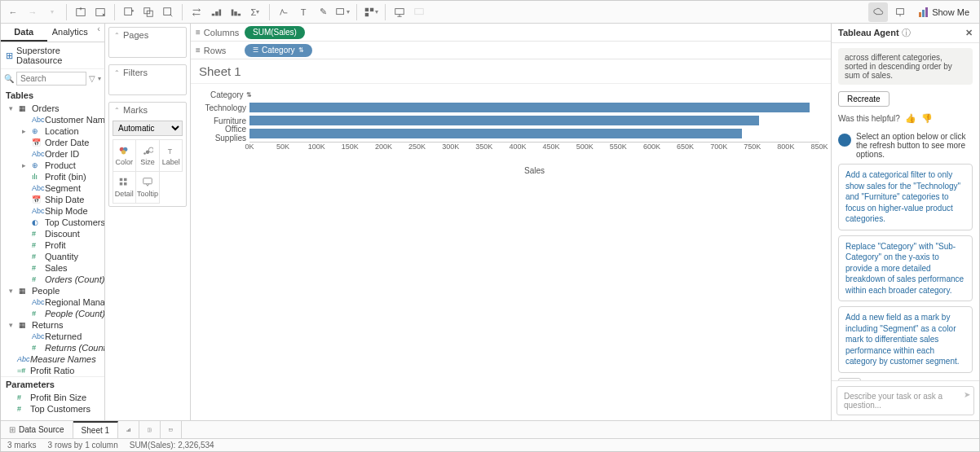 The width and height of the screenshot is (980, 452). What do you see at coordinates (907, 33) in the screenshot?
I see `info-icon: ⓘ` at bounding box center [907, 33].